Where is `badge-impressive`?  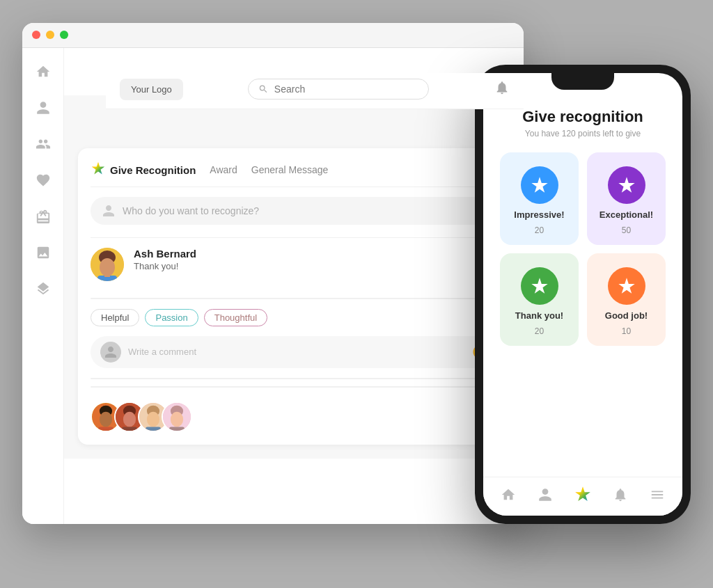 badge-impressive is located at coordinates (540, 185).